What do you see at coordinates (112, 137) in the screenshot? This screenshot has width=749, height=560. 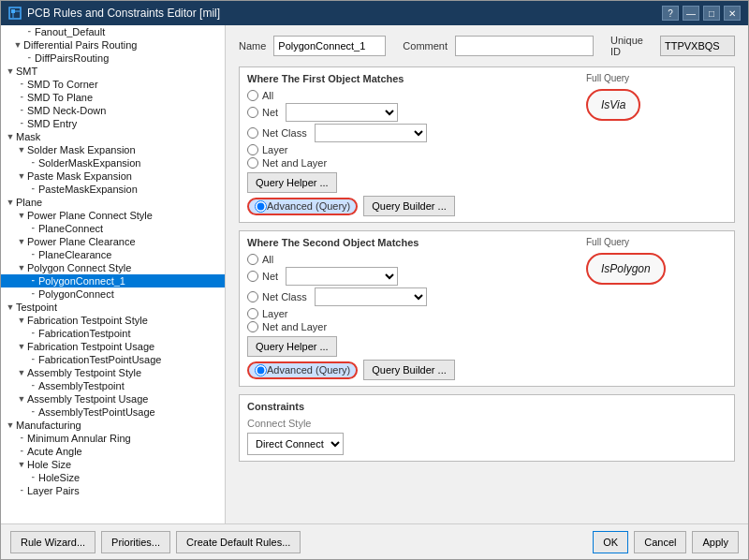 I see `tree-item-mask: ▼ Mask` at bounding box center [112, 137].